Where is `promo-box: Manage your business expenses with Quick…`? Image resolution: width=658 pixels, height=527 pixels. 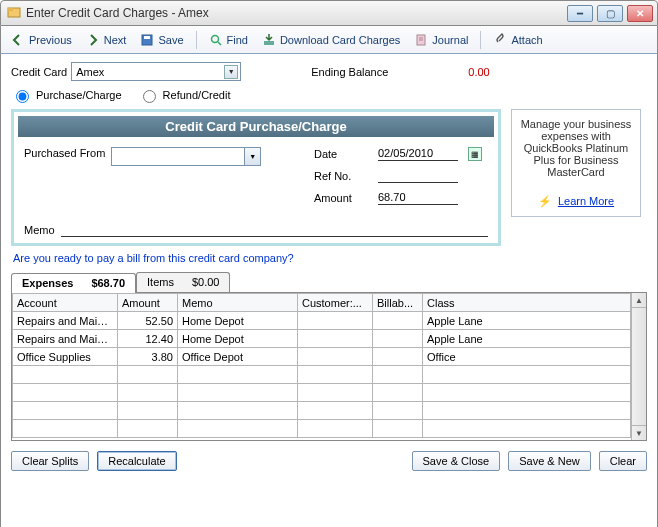 promo-box: Manage your business expenses with Quick… is located at coordinates (576, 163).